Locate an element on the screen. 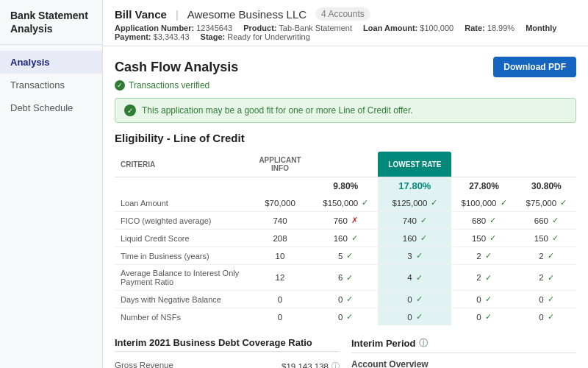 The image size is (588, 368). header-row2: Application Number: 12345643 Product: Ta… is located at coordinates (345, 32).